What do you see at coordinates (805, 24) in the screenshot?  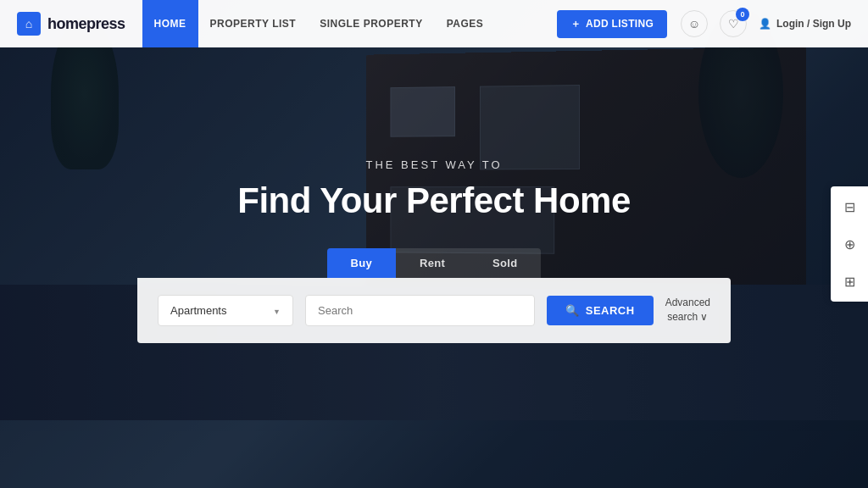 I see `login-button: 👤 Login / Sign Up` at bounding box center [805, 24].